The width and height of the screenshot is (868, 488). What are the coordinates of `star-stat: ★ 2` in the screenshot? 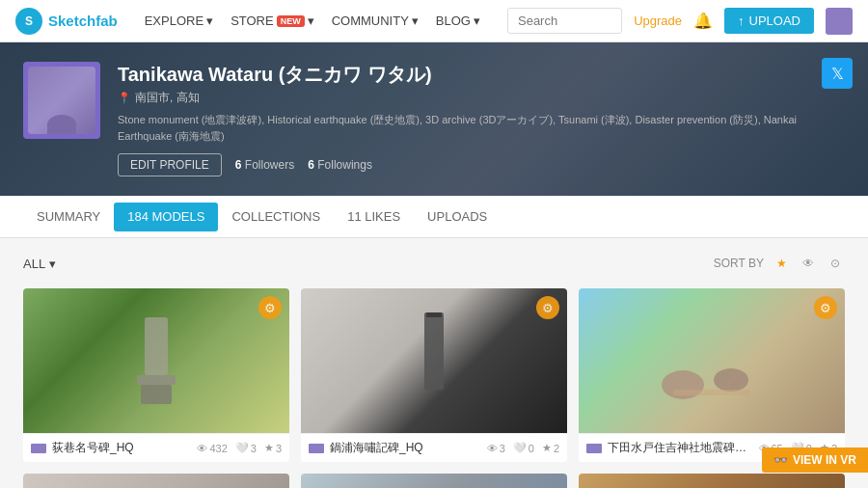 It's located at (551, 447).